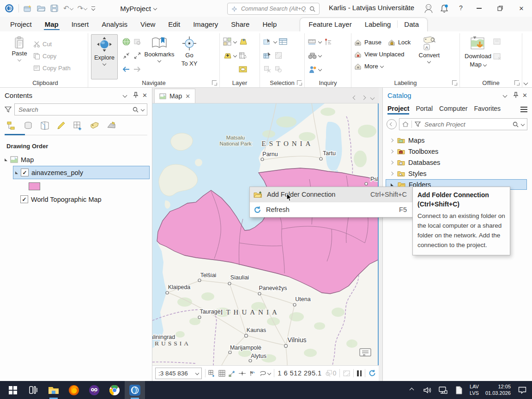 This screenshot has width=532, height=399. I want to click on list-by-snapping-tab, so click(78, 127).